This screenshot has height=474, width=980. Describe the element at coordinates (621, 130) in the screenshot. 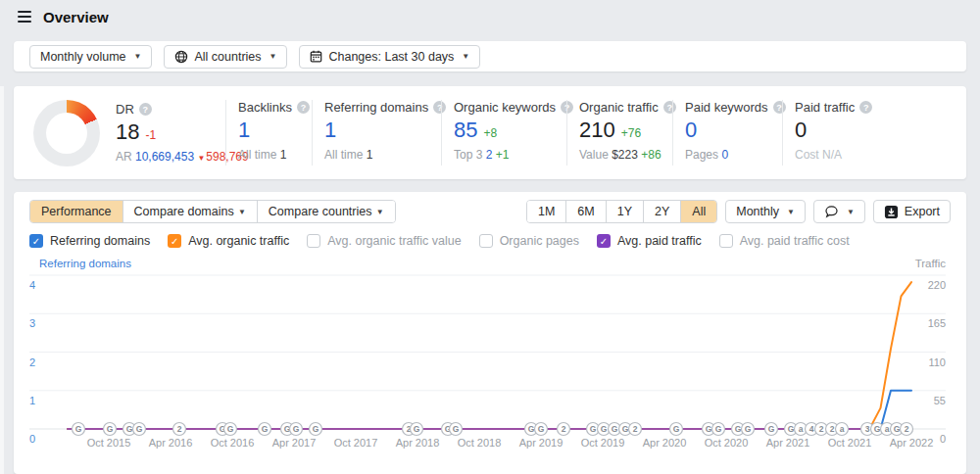

I see `organic-traffic-value: 210+76` at that location.